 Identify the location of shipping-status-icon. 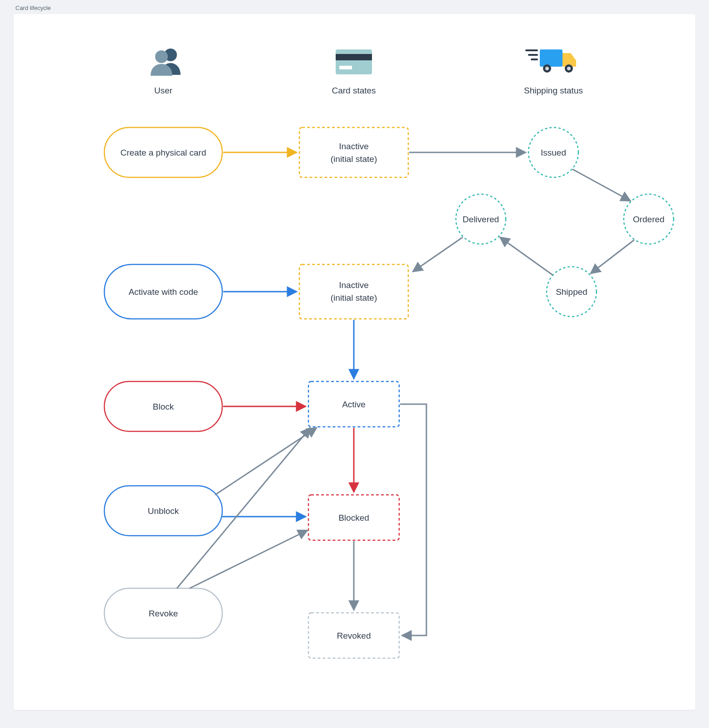
(551, 61).